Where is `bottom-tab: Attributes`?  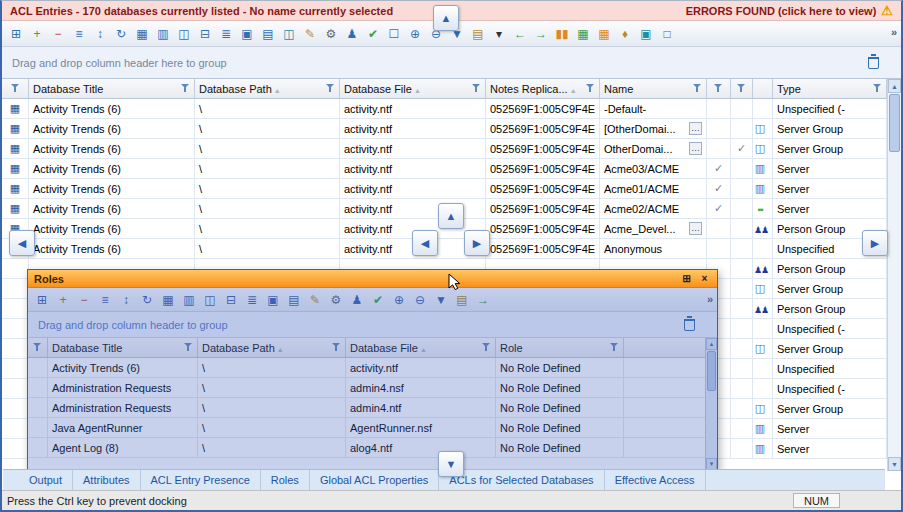
bottom-tab: Attributes is located at coordinates (106, 480).